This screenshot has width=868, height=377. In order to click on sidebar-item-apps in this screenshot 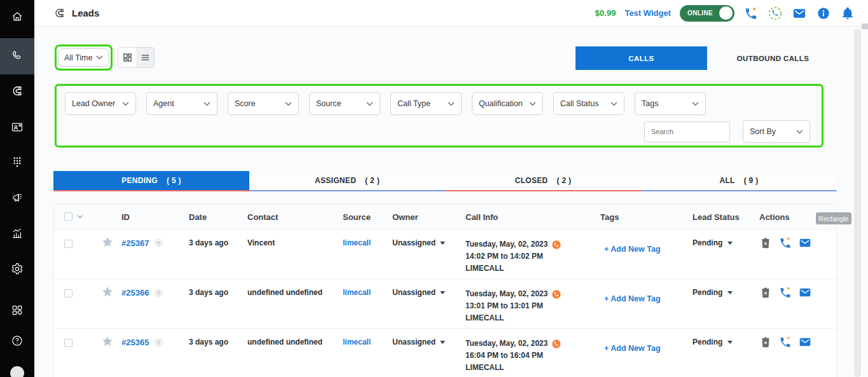, I will do `click(17, 312)`.